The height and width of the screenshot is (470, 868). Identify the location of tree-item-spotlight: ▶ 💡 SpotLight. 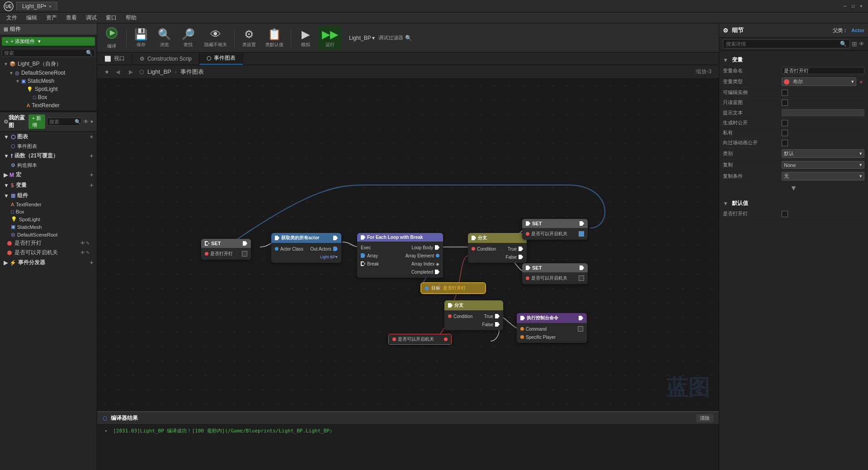
(48, 89).